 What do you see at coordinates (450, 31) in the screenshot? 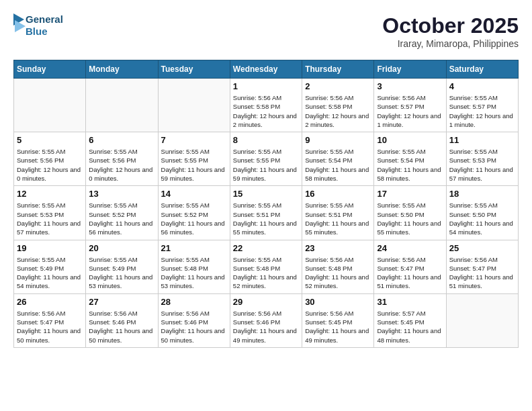
I see `title-block: October 2025 Iraray, Mimaropa, Philippin…` at bounding box center [450, 31].